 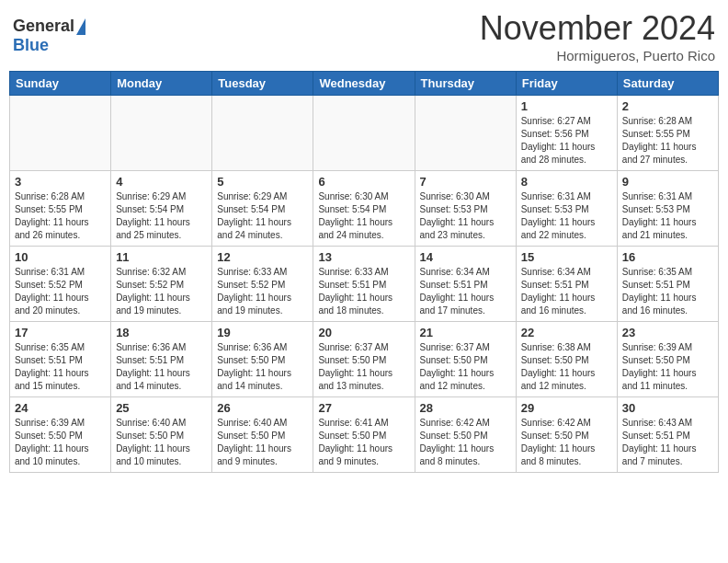 What do you see at coordinates (61, 408) in the screenshot?
I see `day-number: 24` at bounding box center [61, 408].